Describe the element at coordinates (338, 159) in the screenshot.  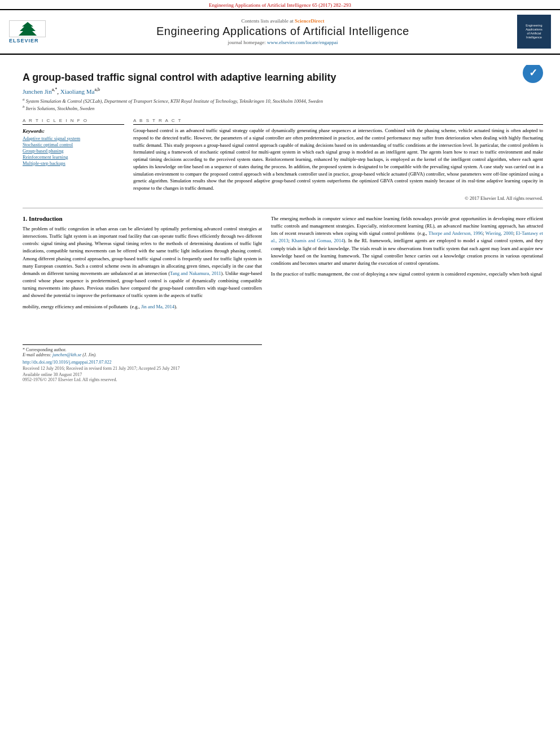
I see `abstract-text: Group-based control is an advanced traff…` at that location.